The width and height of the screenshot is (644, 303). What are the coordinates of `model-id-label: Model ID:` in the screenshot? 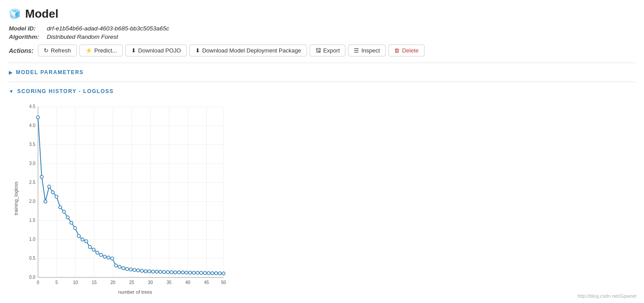 It's located at (27, 28).